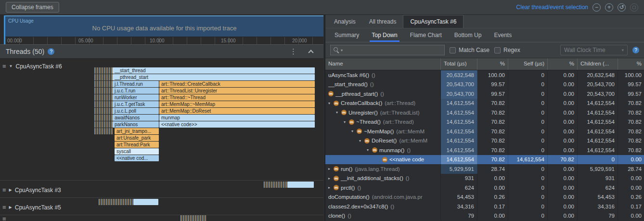 Image resolution: width=644 pixels, height=221 pixels. I want to click on method-name-cell: ▸mrun()(java.lang.Thread), so click(383, 169).